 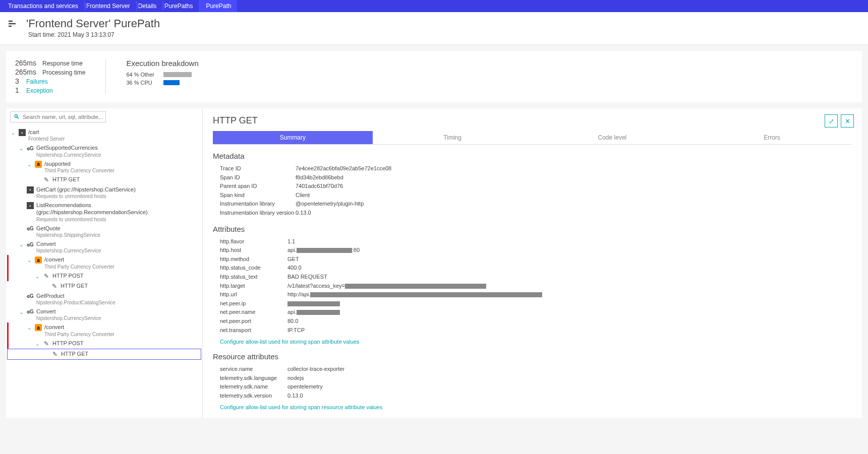 I want to click on page-title: 'Frontend Server' PurePath, so click(x=93, y=24).